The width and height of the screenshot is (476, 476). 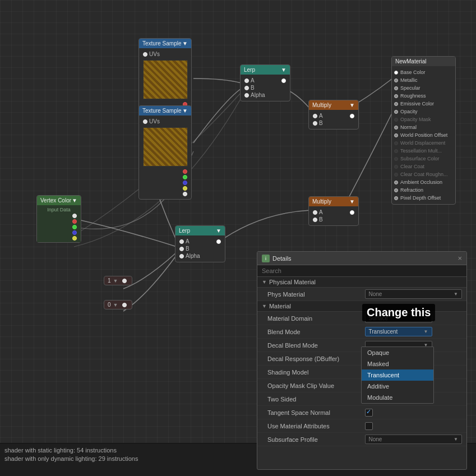 What do you see at coordinates (398, 375) in the screenshot?
I see `blend-mode-dropdown-menu: Opaque Masked Translucent Additive Modul…` at bounding box center [398, 375].